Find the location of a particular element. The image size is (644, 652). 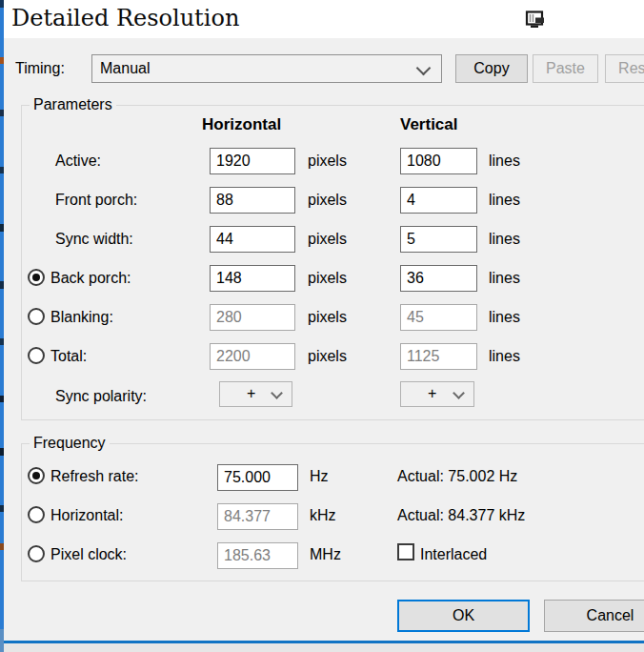

sync-width-vertical-input is located at coordinates (438, 239).